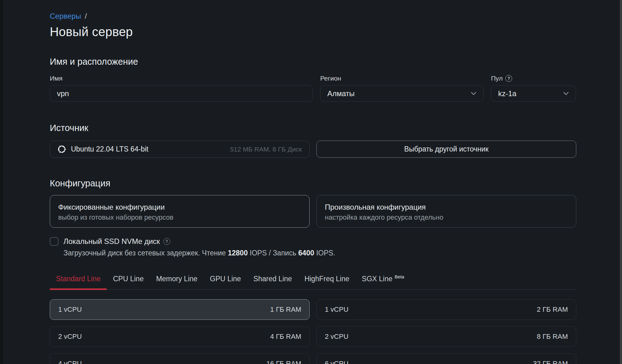 The width and height of the screenshot is (622, 364). I want to click on breadcrumb: Серверы/, so click(313, 16).